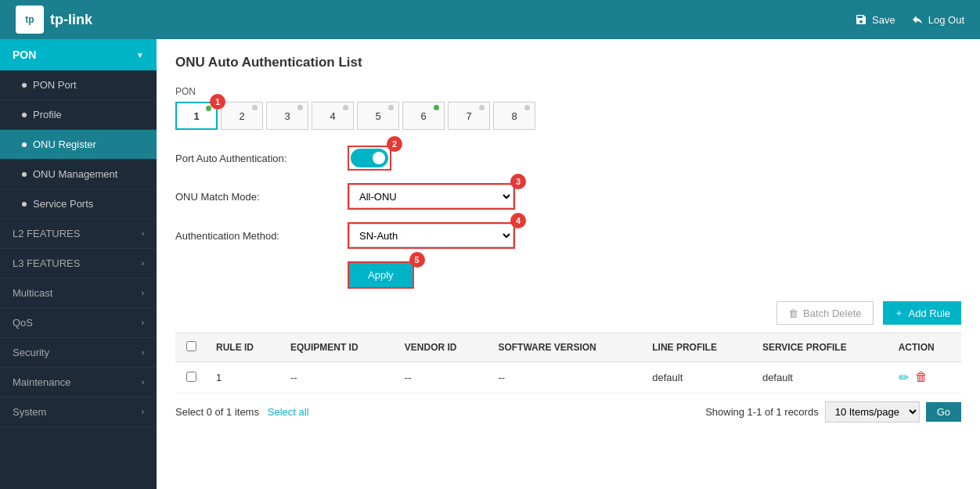  Describe the element at coordinates (884, 20) in the screenshot. I see `save-label: Save` at that location.